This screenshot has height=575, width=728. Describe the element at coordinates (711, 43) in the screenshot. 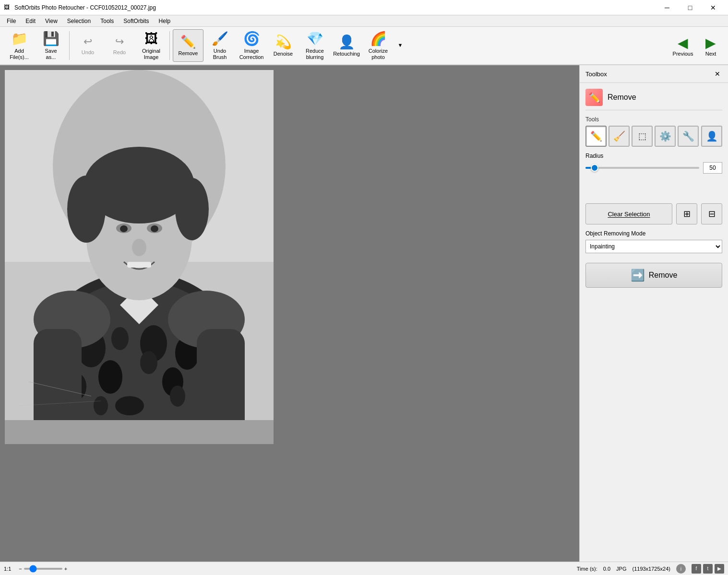

I see `next-icon: ▶` at that location.